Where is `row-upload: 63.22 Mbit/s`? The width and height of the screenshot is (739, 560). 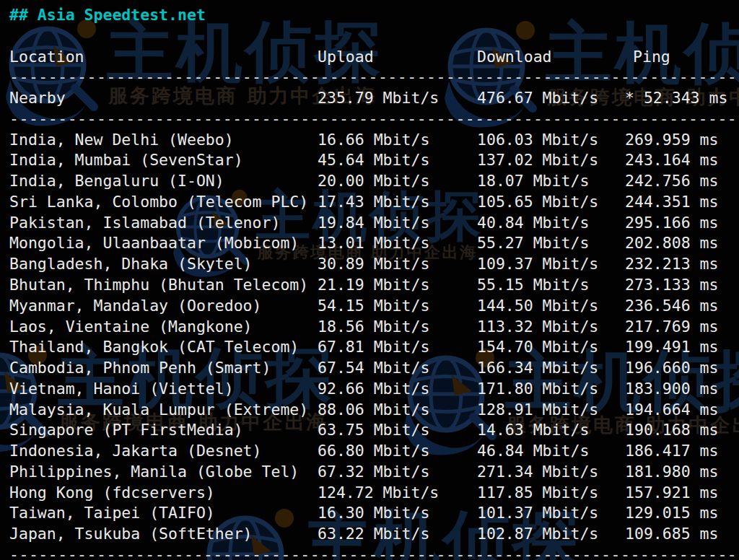 row-upload: 63.22 Mbit/s is located at coordinates (374, 534).